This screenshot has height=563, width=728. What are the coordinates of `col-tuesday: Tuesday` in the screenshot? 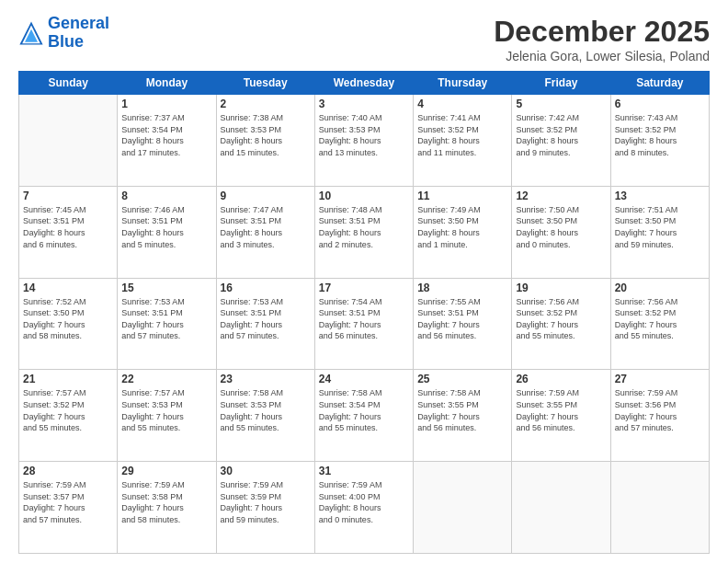 It's located at (265, 83).